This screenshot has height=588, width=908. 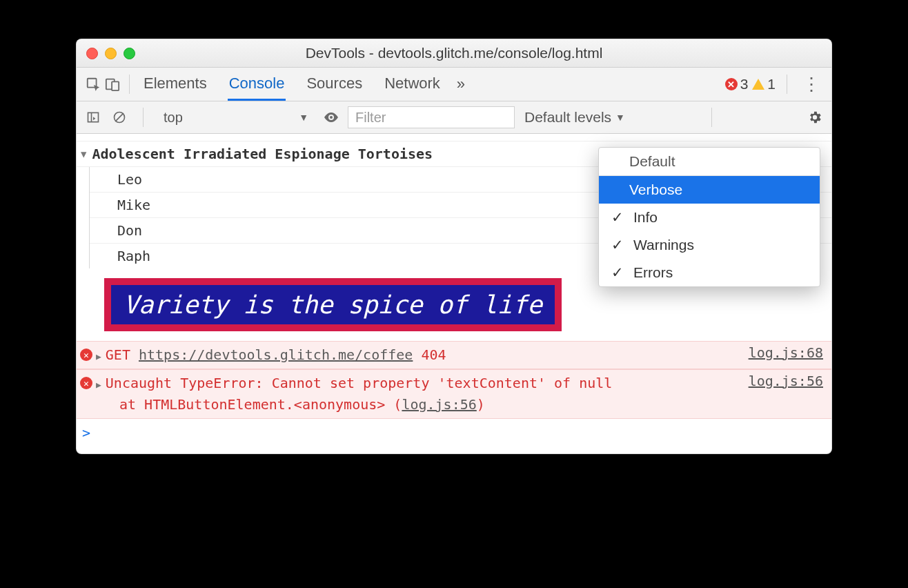 I want to click on live-expression-icon, so click(x=331, y=117).